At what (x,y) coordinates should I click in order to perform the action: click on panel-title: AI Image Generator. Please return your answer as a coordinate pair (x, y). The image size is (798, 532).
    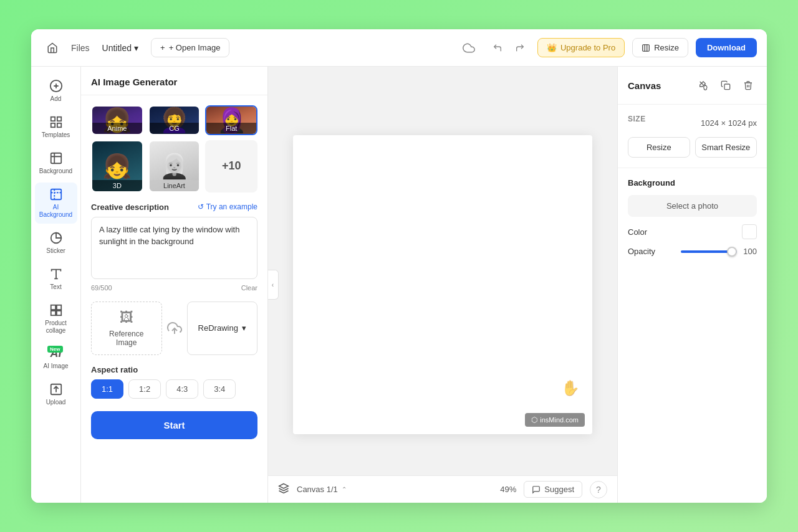
    Looking at the image, I should click on (175, 81).